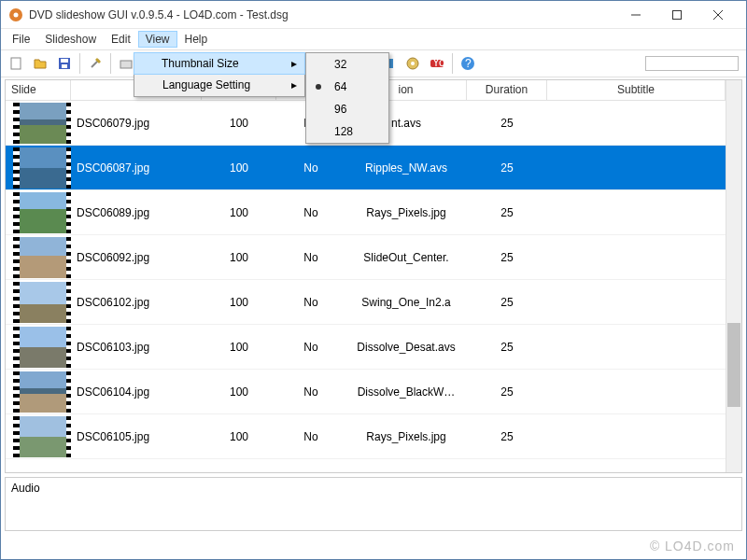 The width and height of the screenshot is (747, 560). I want to click on table-row: DSC06089.jpg100NoRays_Pixels.jpg25, so click(366, 213).